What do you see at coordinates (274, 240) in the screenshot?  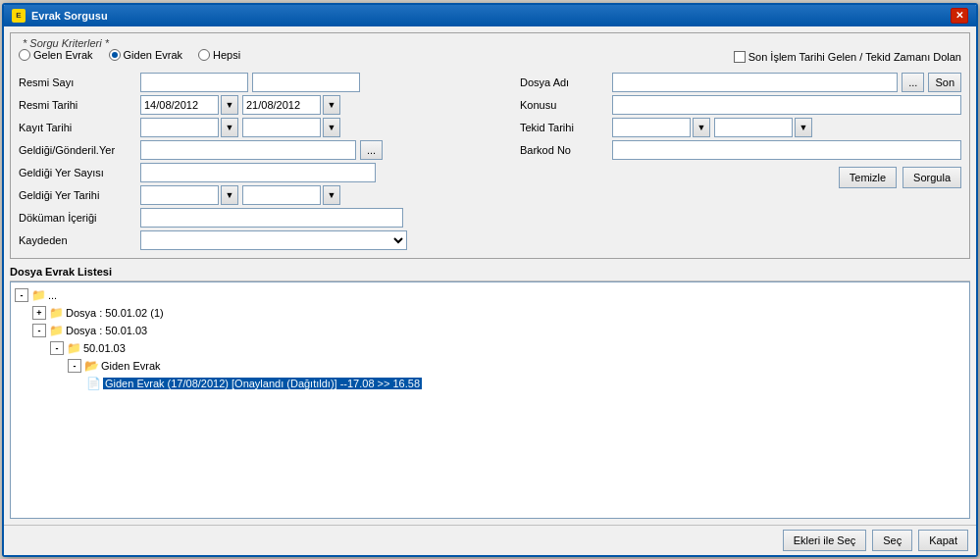 I see `kaydeden-select` at bounding box center [274, 240].